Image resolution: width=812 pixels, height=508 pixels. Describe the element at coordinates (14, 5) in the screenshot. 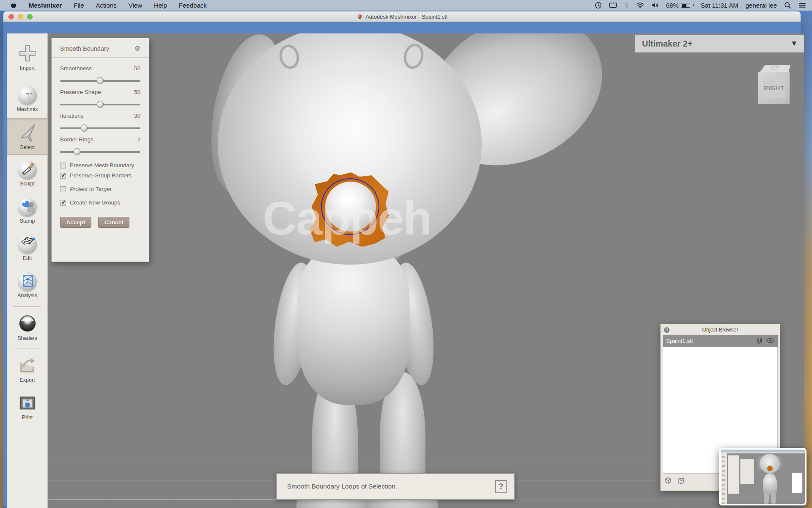

I see `apple-menu-icon` at that location.